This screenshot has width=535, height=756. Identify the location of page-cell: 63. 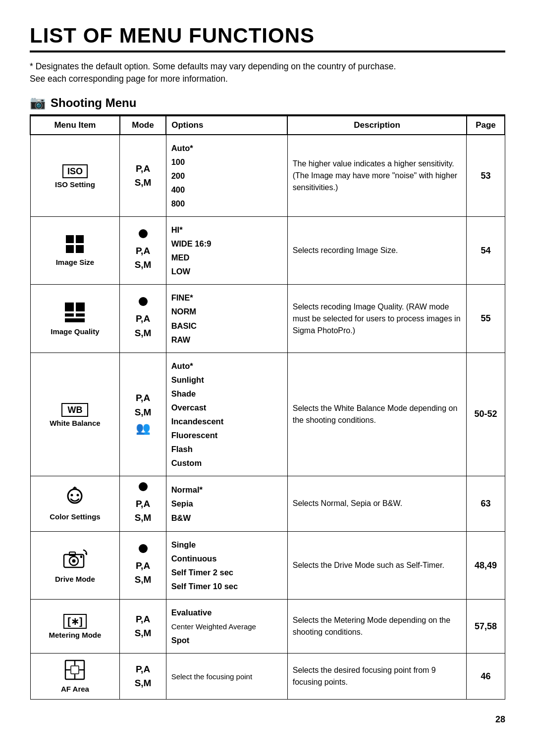
(485, 504).